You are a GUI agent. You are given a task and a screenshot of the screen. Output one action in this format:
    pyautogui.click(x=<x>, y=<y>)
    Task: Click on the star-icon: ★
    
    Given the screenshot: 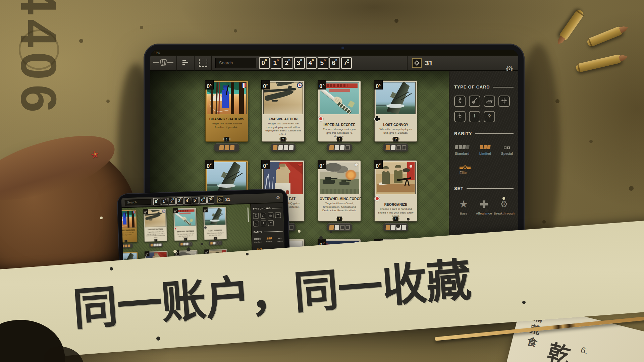 What is the action you would take?
    pyautogui.click(x=464, y=204)
    